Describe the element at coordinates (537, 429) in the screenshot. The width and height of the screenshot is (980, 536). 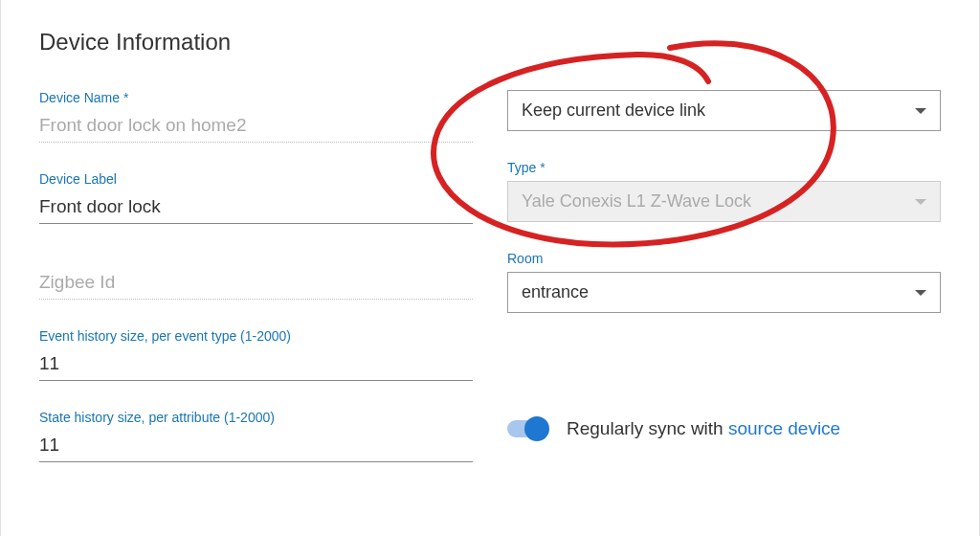
I see `toggle-knob` at that location.